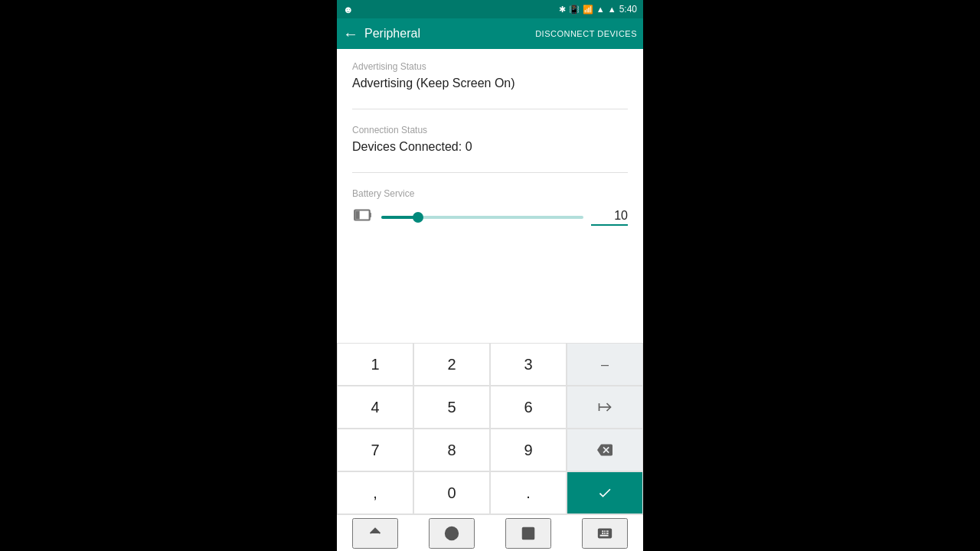 Image resolution: width=980 pixels, height=551 pixels. What do you see at coordinates (605, 364) in the screenshot?
I see `key-minus: –` at bounding box center [605, 364].